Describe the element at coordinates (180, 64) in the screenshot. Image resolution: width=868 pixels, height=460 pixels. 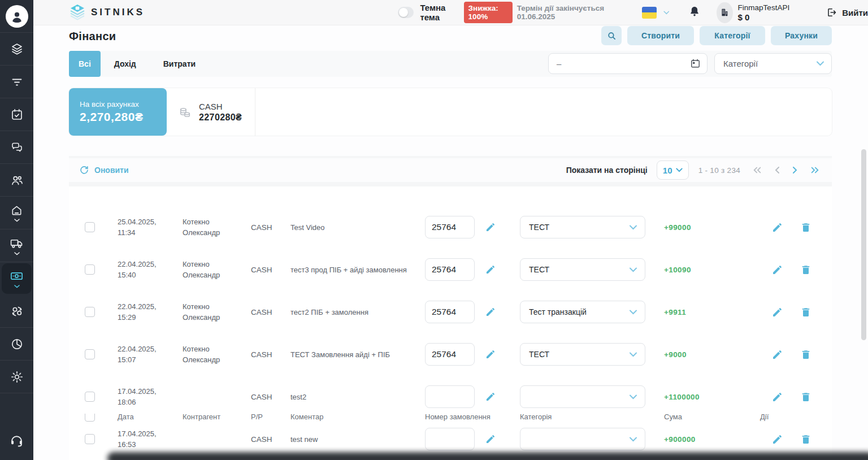
I see `tab-expenses: Витрати` at that location.